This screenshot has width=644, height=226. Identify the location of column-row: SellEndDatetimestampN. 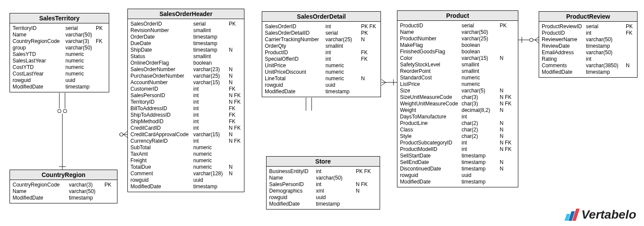
(458, 162).